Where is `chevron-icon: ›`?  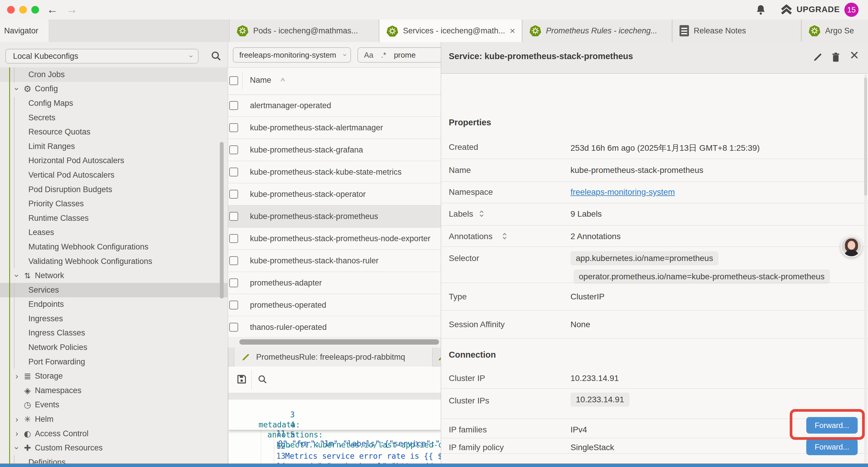 chevron-icon: › is located at coordinates (17, 276).